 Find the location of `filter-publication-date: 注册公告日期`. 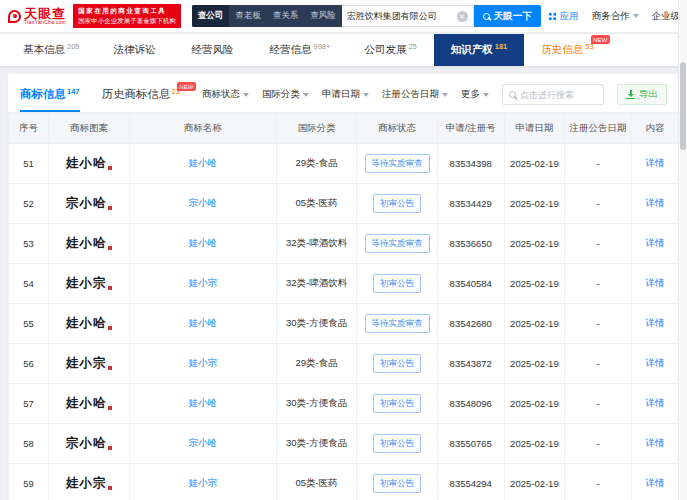

filter-publication-date: 注册公告日期 is located at coordinates (415, 94).